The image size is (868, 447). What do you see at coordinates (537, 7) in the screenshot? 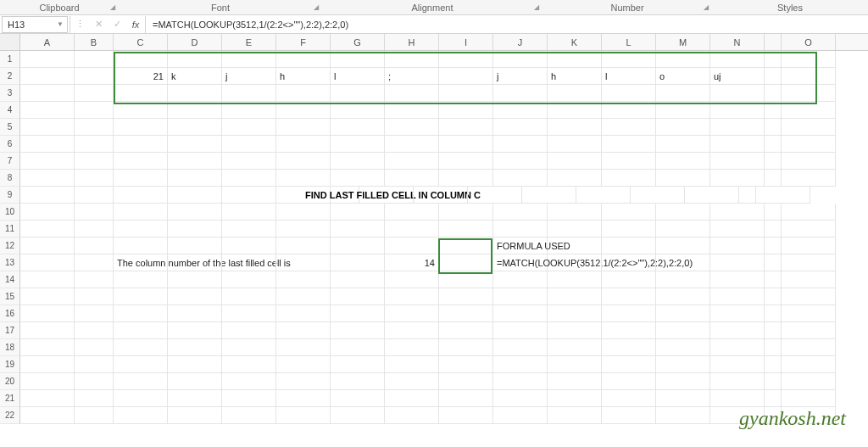
I see `dialog-launcher-icon: ◢` at bounding box center [537, 7].